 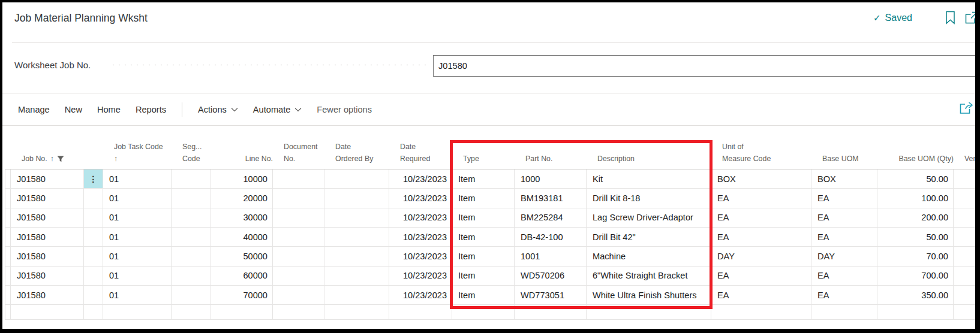 What do you see at coordinates (94, 178) in the screenshot?
I see `row-menu-button: ⋮` at bounding box center [94, 178].